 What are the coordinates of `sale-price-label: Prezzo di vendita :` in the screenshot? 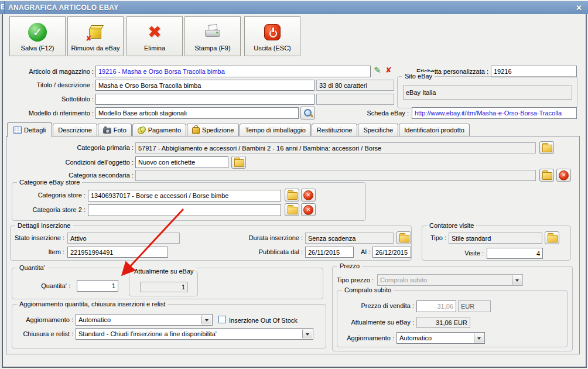 It's located at (383, 306).